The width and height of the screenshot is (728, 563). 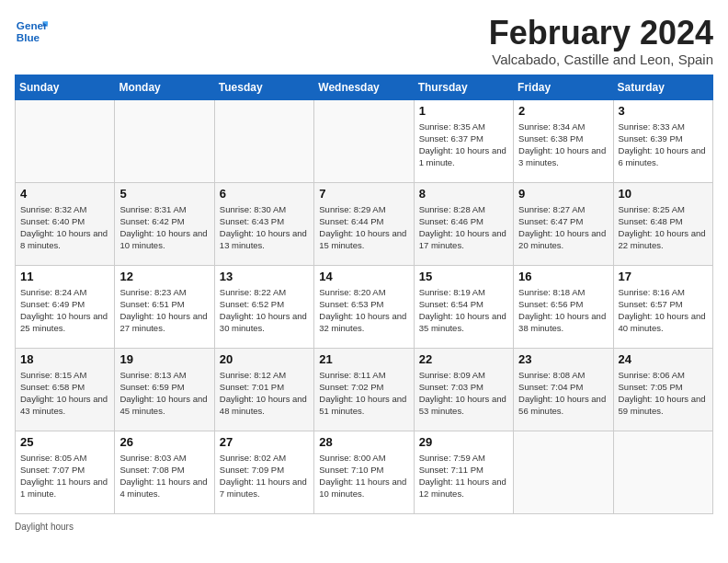 What do you see at coordinates (64, 394) in the screenshot?
I see `cell-info: Sunrise: 8:15 AM Sunset: 6:58 PM Dayligh…` at bounding box center [64, 394].